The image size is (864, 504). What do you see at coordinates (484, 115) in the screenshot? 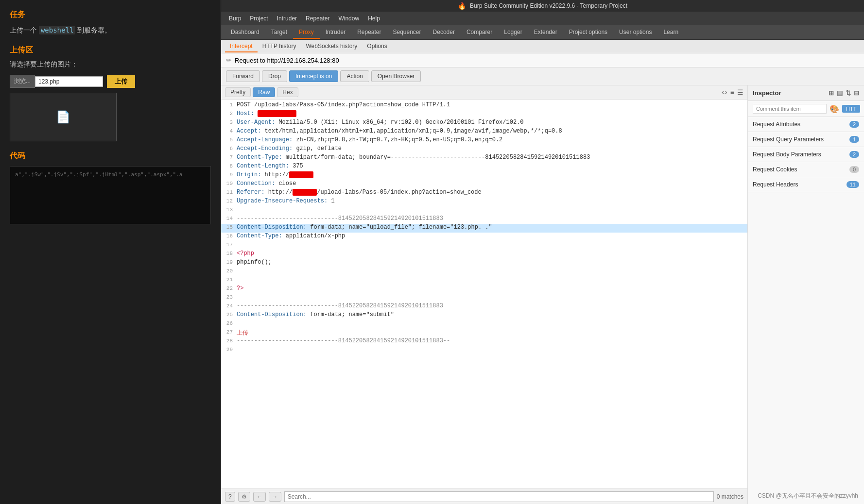
I see `line-2: 2 Host:` at bounding box center [484, 115].